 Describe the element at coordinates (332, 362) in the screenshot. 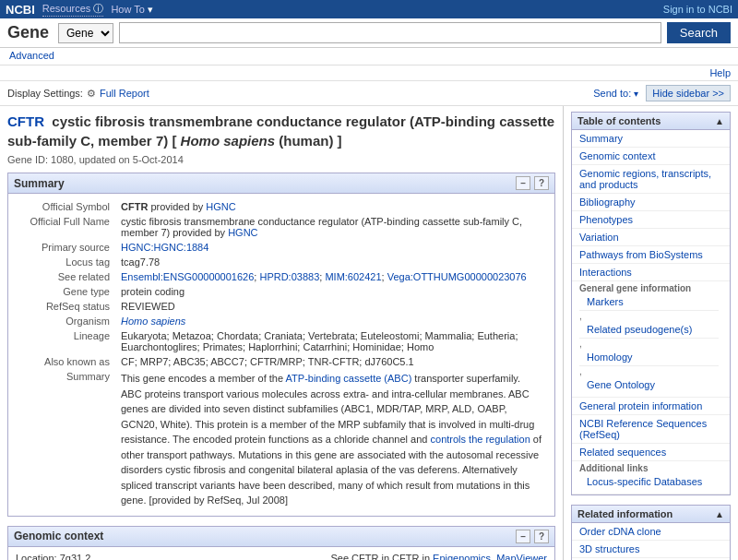

I see `field-value: CF; MRP7; ABC35; ABCC7; CFTR/MRP; TNR-CF…` at that location.